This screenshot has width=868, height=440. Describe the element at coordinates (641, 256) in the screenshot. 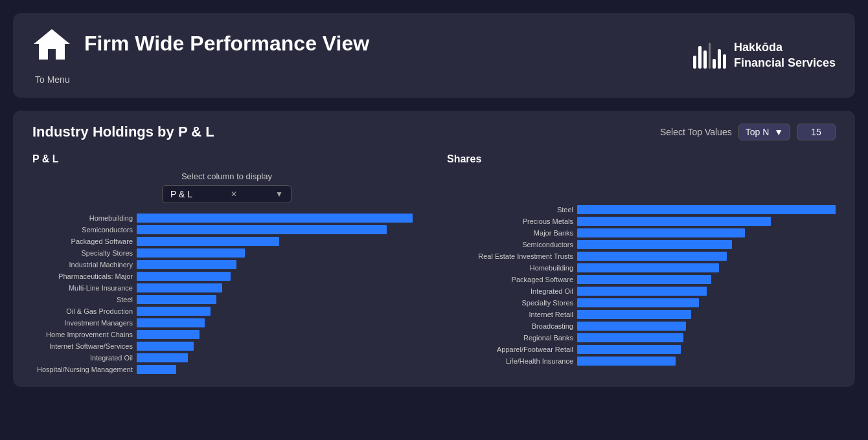

I see `table-row: Real Estate Investment Trusts` at that location.